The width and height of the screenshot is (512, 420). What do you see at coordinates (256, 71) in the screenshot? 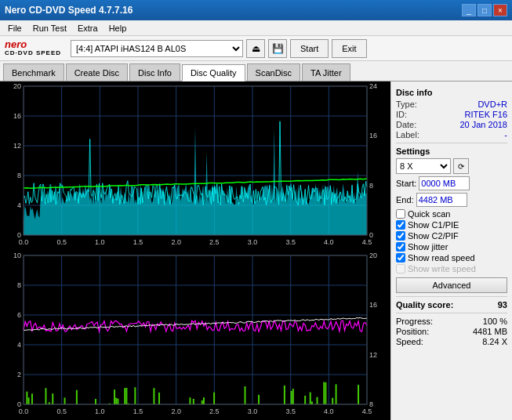
I see `tabs-bar: Benchmark Create Disc Disc Info Disc Qua…` at bounding box center [256, 71].